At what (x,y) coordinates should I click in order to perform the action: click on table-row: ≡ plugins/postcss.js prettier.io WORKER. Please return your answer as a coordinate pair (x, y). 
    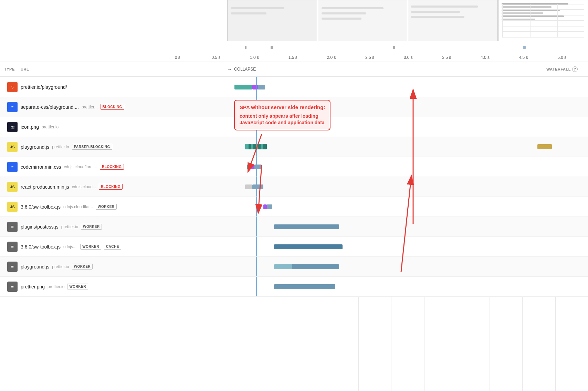
    Looking at the image, I should click on (294, 227).